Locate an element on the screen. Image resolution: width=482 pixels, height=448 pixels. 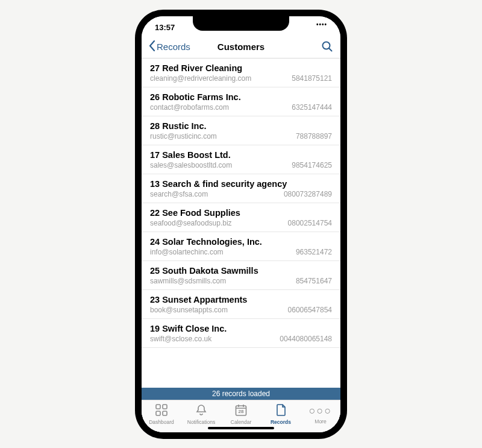
tab-label: Calendar is located at coordinates (241, 422).